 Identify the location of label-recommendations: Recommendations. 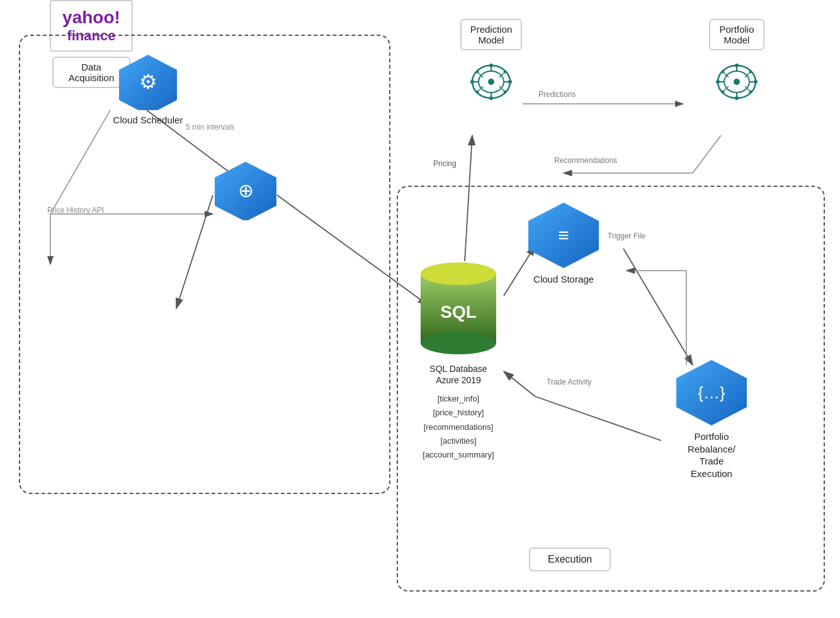
(586, 160).